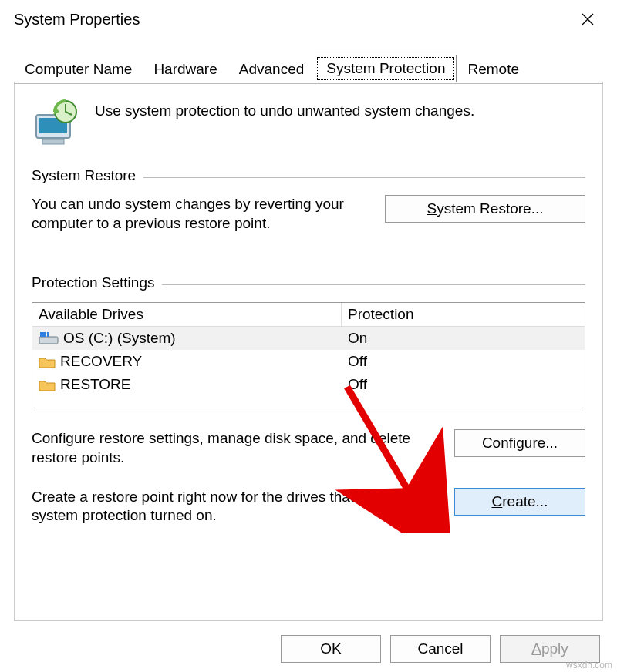 Image resolution: width=617 pixels, height=672 pixels. Describe the element at coordinates (271, 69) in the screenshot. I see `tab-advanced: Advanced` at that location.